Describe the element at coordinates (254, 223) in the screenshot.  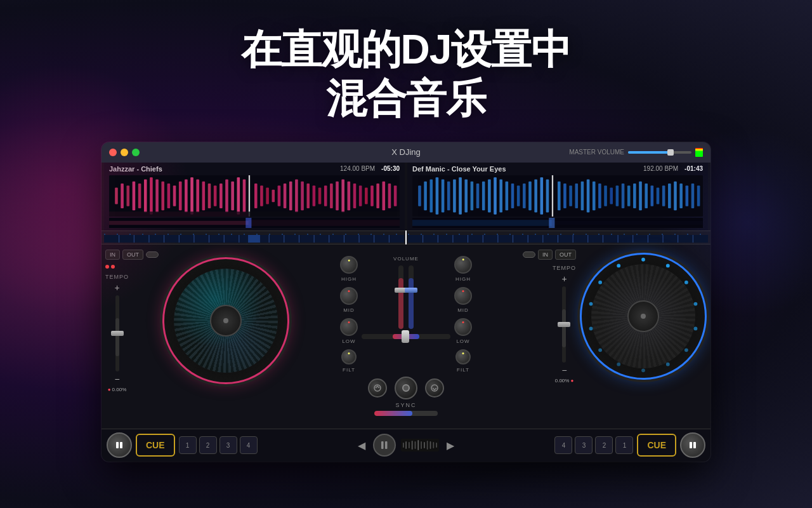
I see `mini-waveform-svg-left` at that location.